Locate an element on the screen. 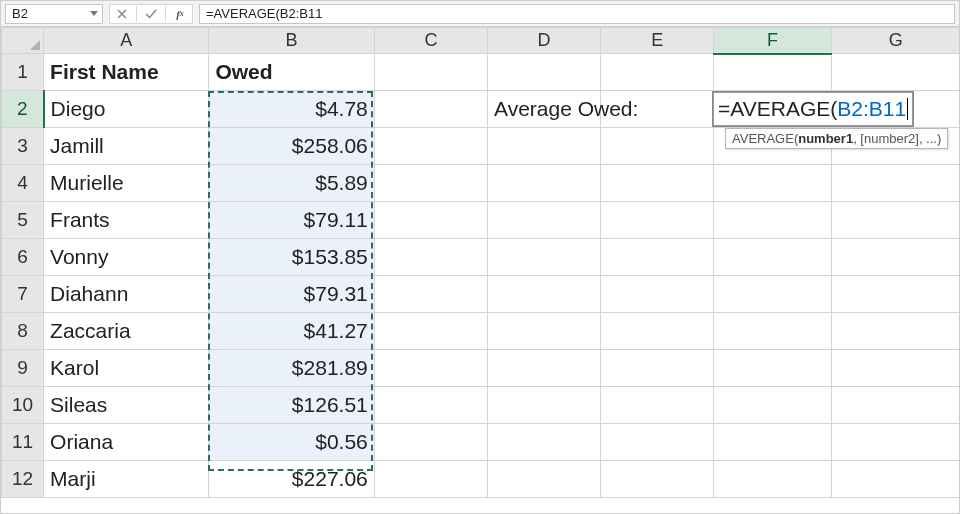 The width and height of the screenshot is (960, 514). cell-F5 is located at coordinates (772, 220).